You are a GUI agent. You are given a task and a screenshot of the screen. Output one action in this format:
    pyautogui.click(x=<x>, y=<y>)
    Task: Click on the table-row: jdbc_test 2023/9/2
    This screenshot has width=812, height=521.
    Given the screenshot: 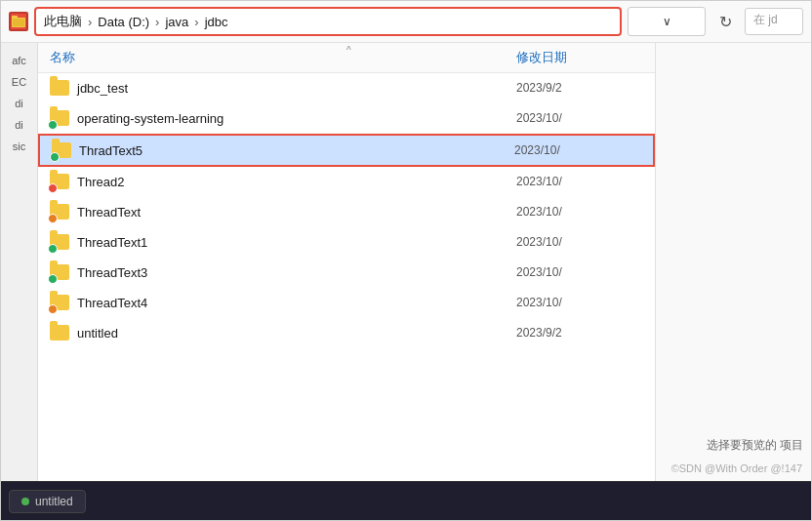 What is the action you would take?
    pyautogui.click(x=346, y=88)
    